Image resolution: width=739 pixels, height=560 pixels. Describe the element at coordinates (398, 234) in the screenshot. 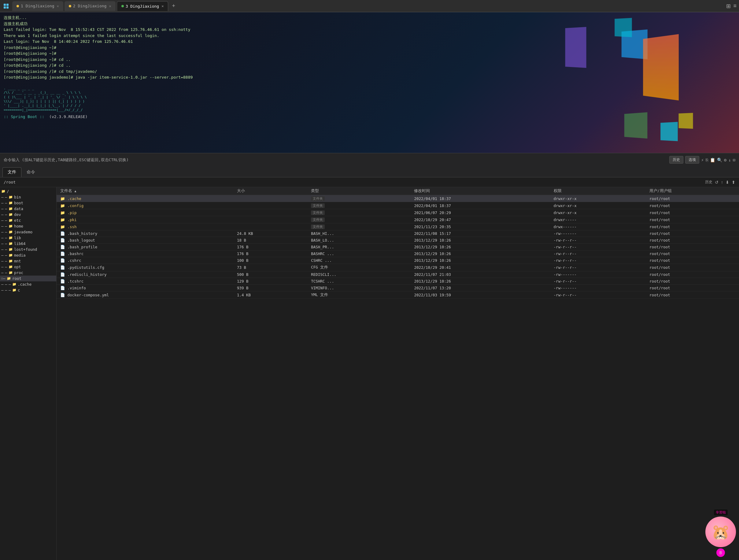

I see `table-row: 📄 .bash_history24.8 KBBASH_HI...2022/11/…` at that location.